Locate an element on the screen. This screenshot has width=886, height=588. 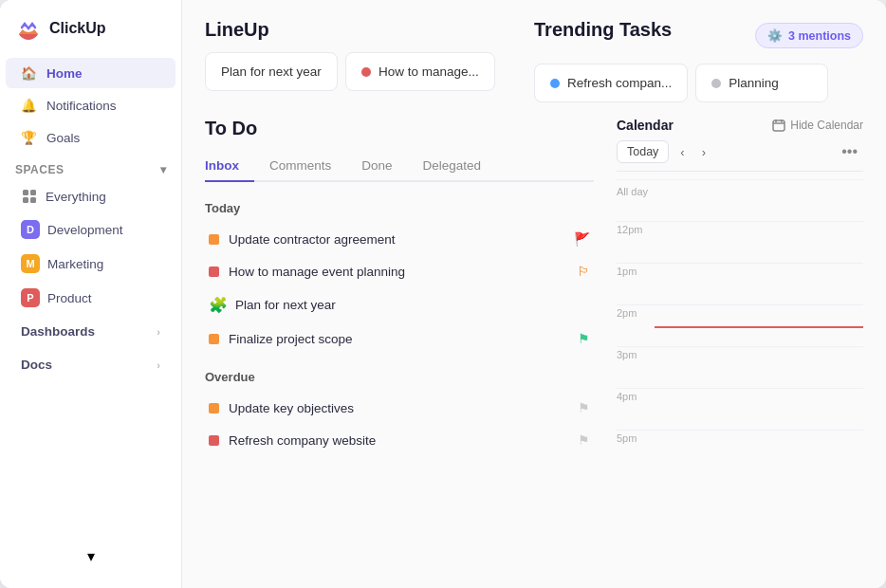
sidebar-label-product: Product is located at coordinates (70, 298).